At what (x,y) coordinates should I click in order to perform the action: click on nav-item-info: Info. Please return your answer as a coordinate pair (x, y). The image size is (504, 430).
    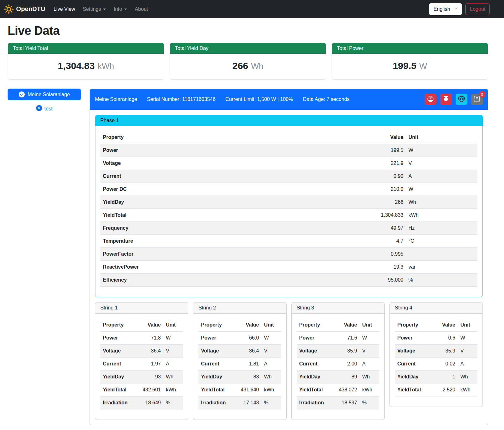
    Looking at the image, I should click on (120, 9).